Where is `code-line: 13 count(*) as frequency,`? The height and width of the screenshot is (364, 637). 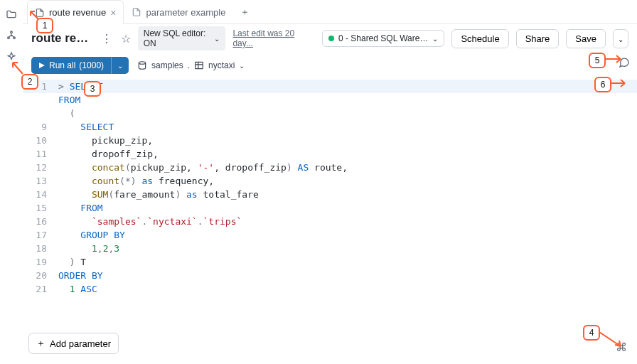 code-line: 13 count(*) as frequency, is located at coordinates (330, 181).